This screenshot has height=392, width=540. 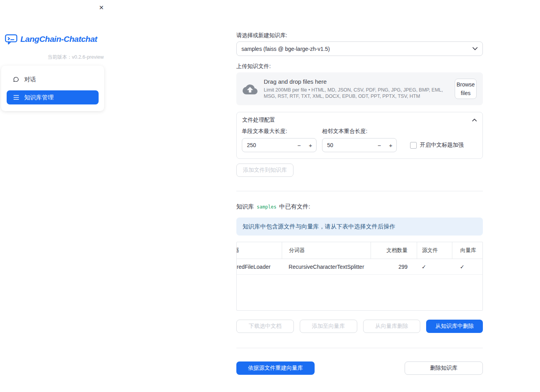 What do you see at coordinates (52, 97) in the screenshot?
I see `menu-item-knowledge-base: 知识库管理` at bounding box center [52, 97].